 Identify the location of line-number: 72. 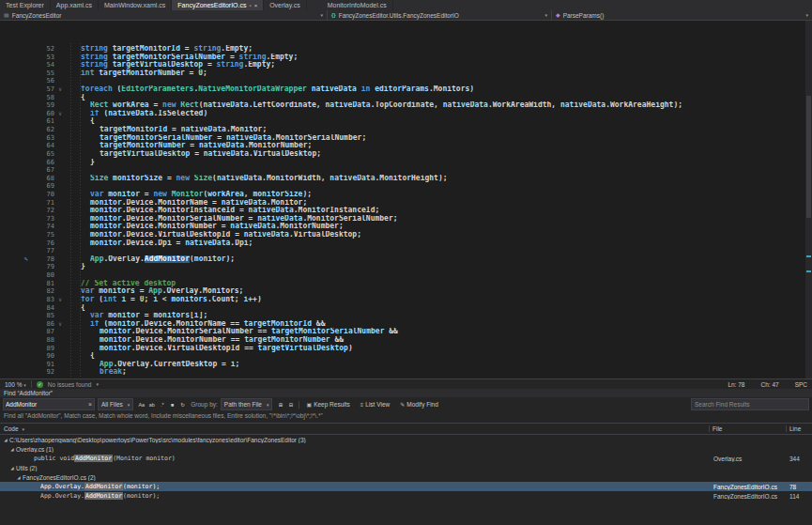
(41, 210).